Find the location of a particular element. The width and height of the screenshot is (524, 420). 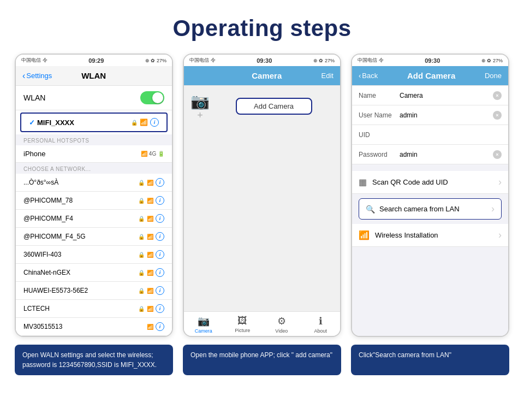

picture-tab-icon: 🖼 is located at coordinates (242, 321).